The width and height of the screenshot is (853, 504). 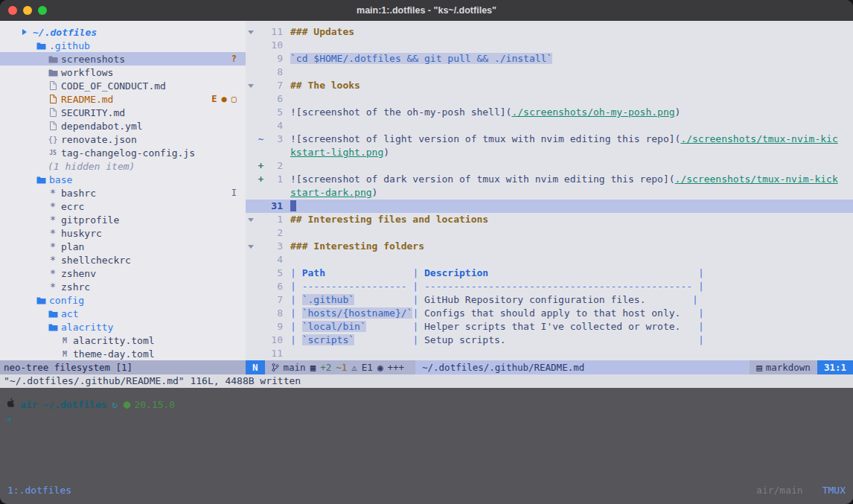 I want to click on line-number: 3, so click(x=277, y=246).